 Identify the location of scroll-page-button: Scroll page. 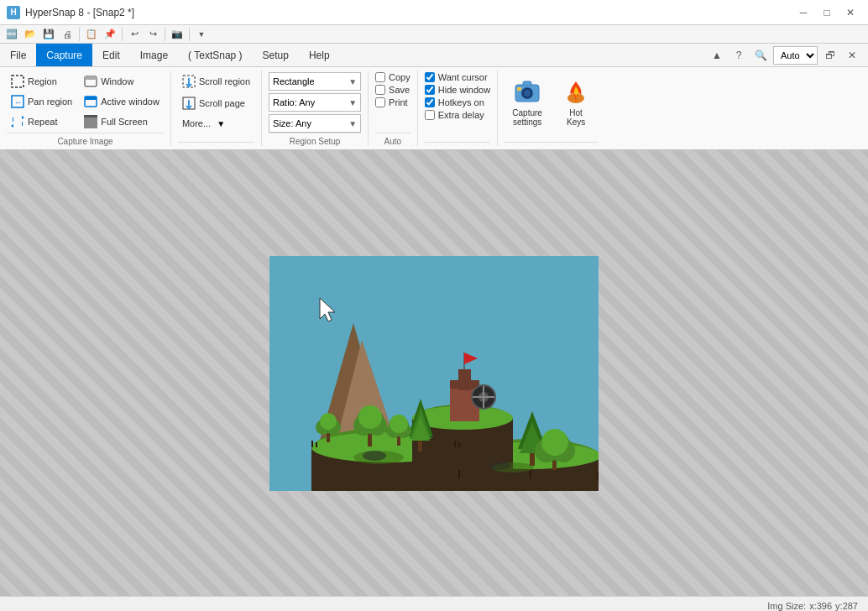
(213, 103).